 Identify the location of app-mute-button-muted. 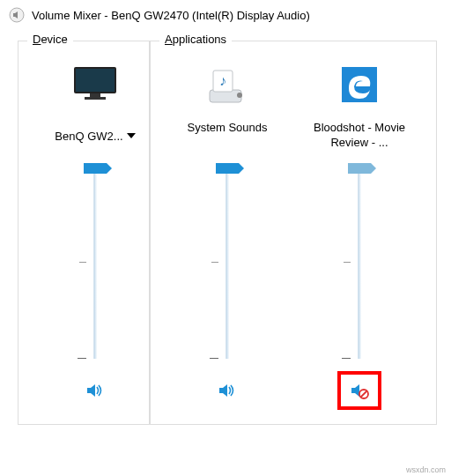
(359, 390).